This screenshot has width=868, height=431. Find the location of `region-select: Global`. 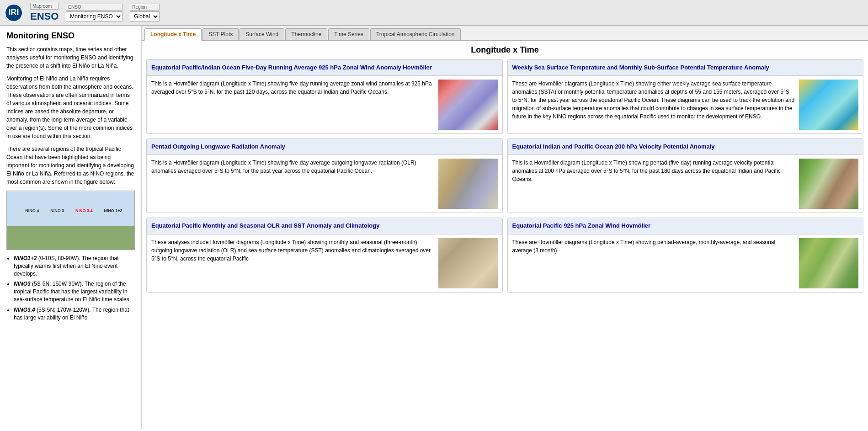

region-select: Global is located at coordinates (144, 16).